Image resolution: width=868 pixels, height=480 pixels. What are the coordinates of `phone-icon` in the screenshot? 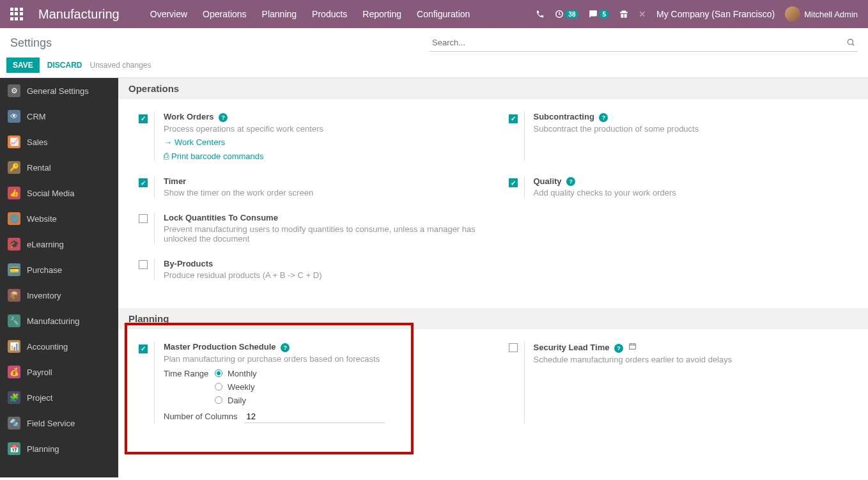 It's located at (540, 14).